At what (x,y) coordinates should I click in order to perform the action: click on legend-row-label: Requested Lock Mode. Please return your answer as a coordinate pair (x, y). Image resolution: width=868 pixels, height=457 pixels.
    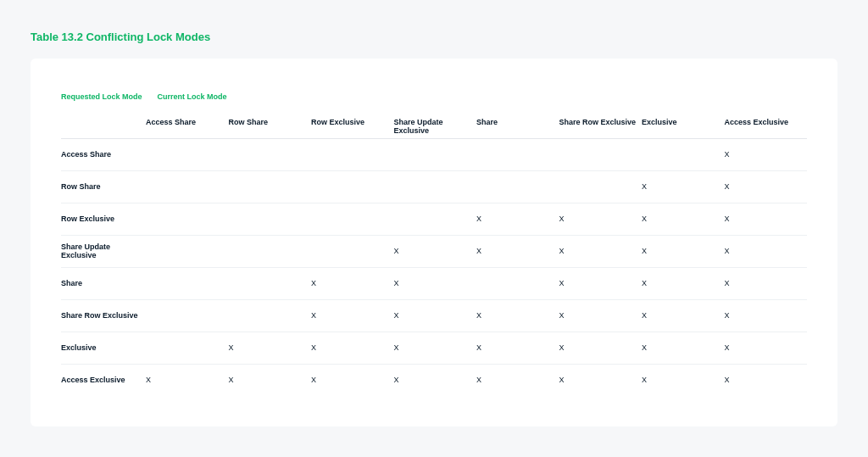
    Looking at the image, I should click on (102, 97).